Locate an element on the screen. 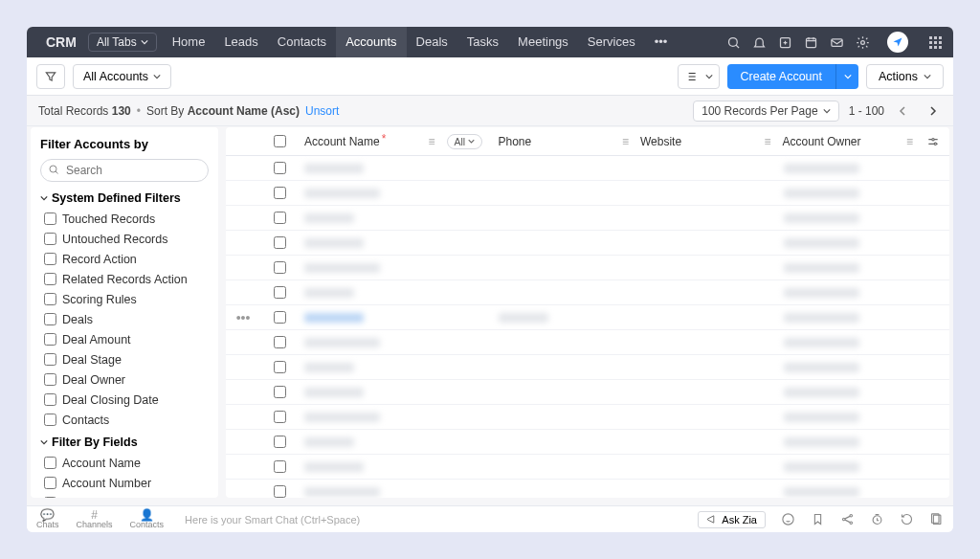 The height and width of the screenshot is (559, 980). bookmark-icon is located at coordinates (817, 519).